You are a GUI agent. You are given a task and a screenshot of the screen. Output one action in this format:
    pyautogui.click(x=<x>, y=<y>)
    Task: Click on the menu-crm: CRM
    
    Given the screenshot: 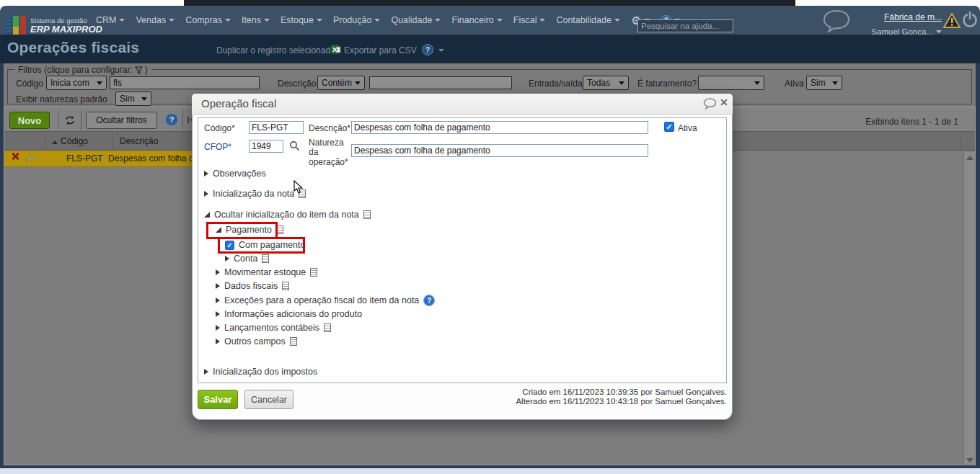 What is the action you would take?
    pyautogui.click(x=110, y=20)
    